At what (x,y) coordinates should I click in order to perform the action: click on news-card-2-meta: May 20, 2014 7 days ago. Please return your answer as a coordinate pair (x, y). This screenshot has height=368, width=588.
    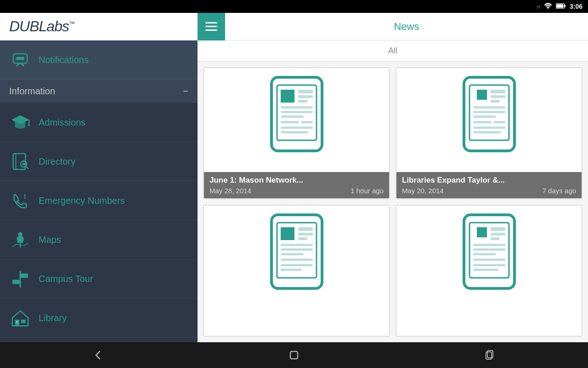
    Looking at the image, I should click on (489, 190).